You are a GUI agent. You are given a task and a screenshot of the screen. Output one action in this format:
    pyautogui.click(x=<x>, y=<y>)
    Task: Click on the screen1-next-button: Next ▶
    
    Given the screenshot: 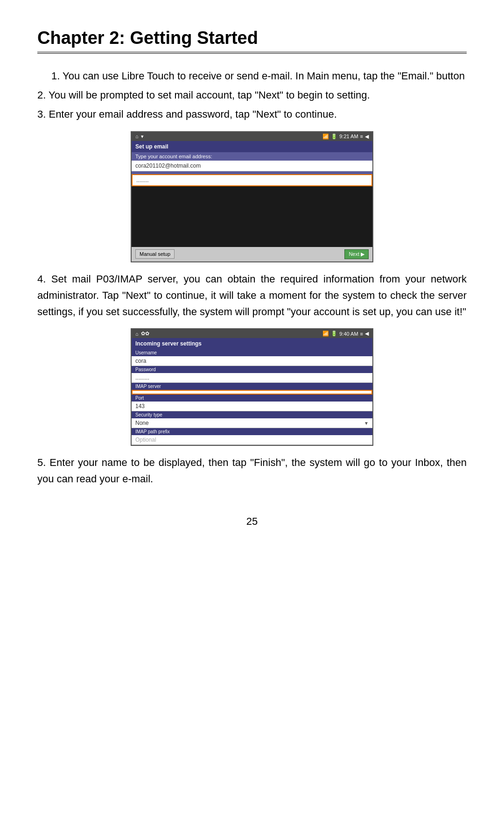 What is the action you would take?
    pyautogui.click(x=357, y=254)
    